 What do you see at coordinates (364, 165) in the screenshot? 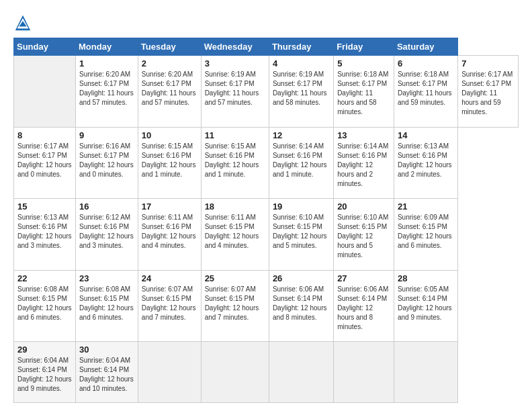
I see `day-info: Sunrise: 6:14 AMSunset: 6:16 PMDaylight:…` at bounding box center [364, 165].